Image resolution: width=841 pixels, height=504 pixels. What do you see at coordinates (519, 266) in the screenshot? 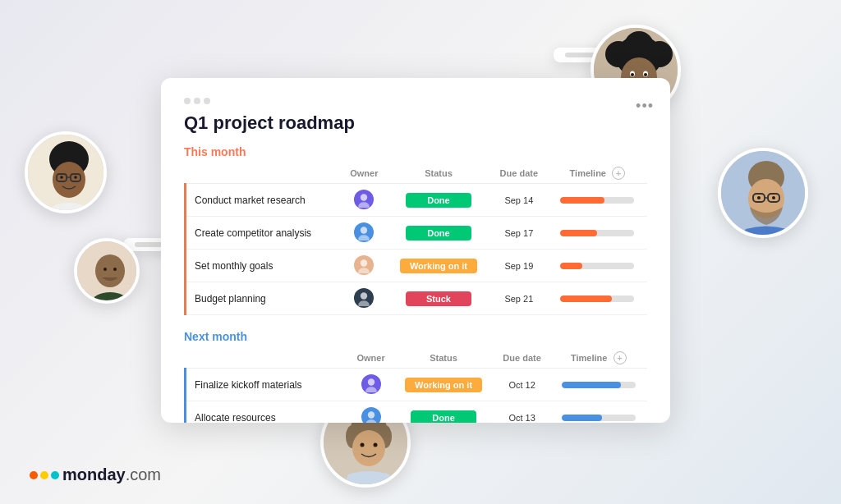
I see `task-due-date: Sep 19` at bounding box center [519, 266].